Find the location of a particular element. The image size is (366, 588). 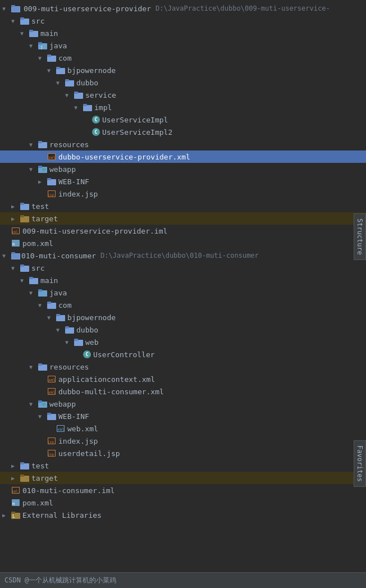

usercontroller-class-icon: C is located at coordinates (87, 354).